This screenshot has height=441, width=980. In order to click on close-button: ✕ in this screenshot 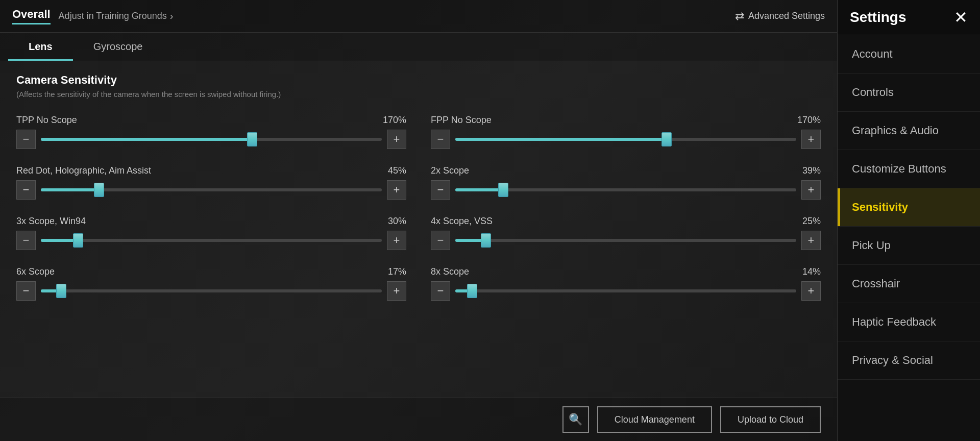, I will do `click(961, 17)`.